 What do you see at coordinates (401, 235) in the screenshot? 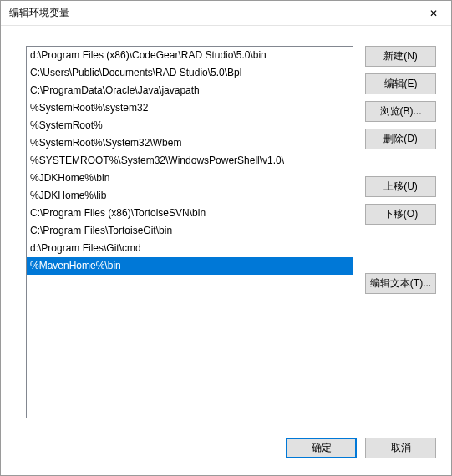
I see `side-buttons: 新建(N) 编辑(E) 浏览(B)... 删除(D) 上移(U) 下移(O) 编…` at bounding box center [401, 235].